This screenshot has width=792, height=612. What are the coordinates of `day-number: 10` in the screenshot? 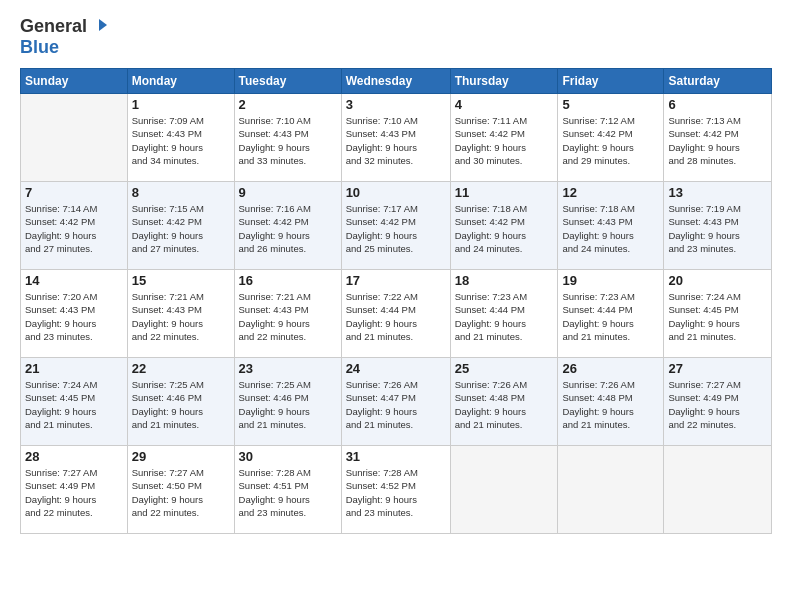 It's located at (396, 192).